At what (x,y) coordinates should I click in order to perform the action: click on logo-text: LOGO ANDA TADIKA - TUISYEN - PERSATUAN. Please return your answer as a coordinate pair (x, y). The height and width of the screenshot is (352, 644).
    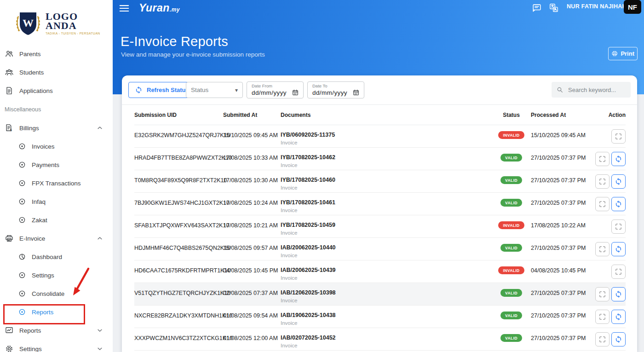
    Looking at the image, I should click on (73, 23).